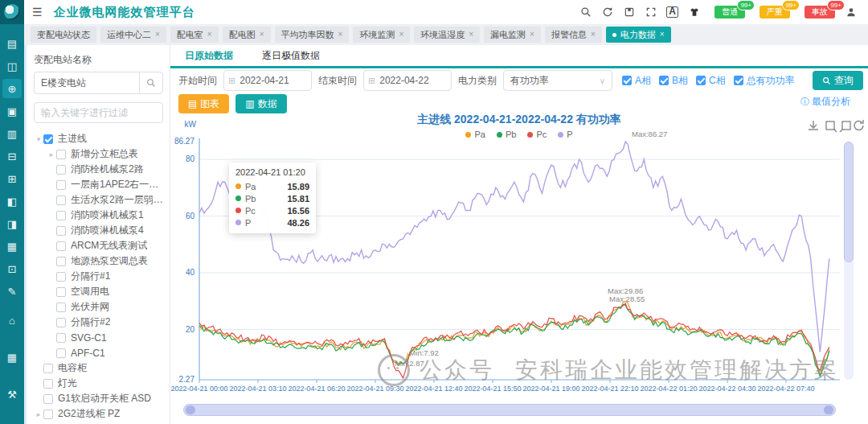  Describe the element at coordinates (12, 89) in the screenshot. I see `energy-portal-icon: ⊕` at that location.